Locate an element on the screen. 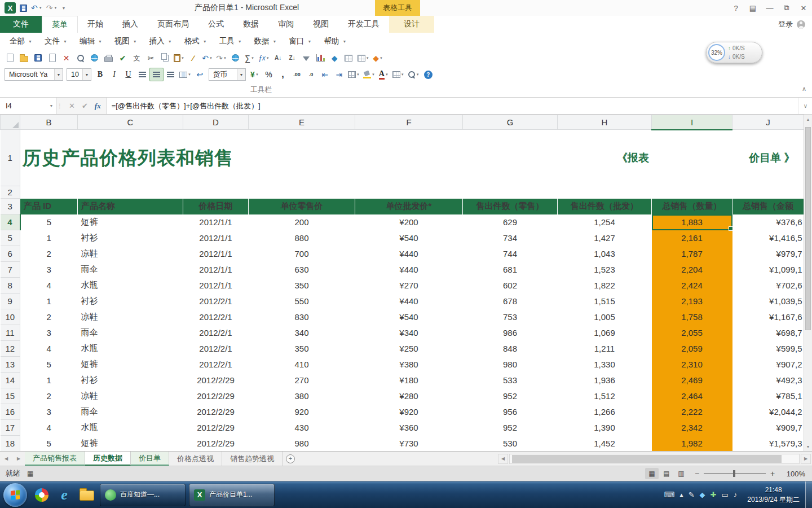  cell-F11: ¥340 is located at coordinates (409, 333).